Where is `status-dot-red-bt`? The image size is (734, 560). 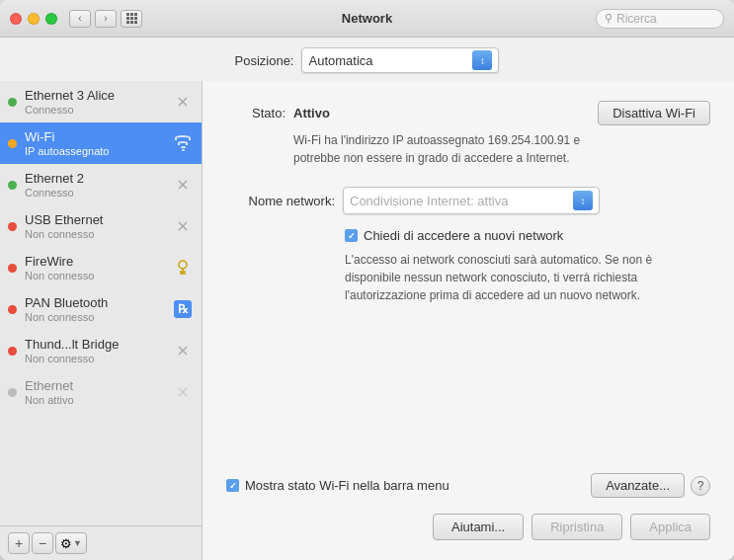 status-dot-red-bt is located at coordinates (12, 310).